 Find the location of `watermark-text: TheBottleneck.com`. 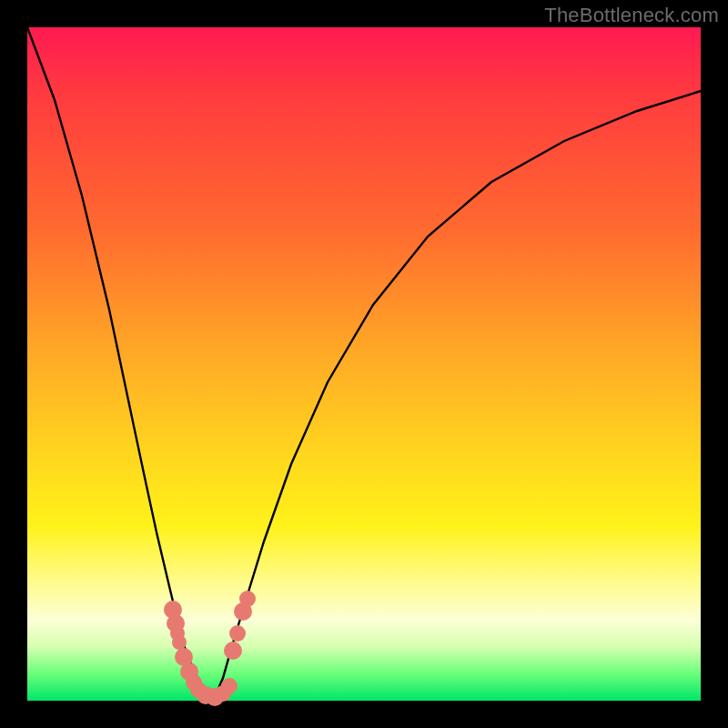

watermark-text: TheBottleneck.com is located at coordinates (632, 15).